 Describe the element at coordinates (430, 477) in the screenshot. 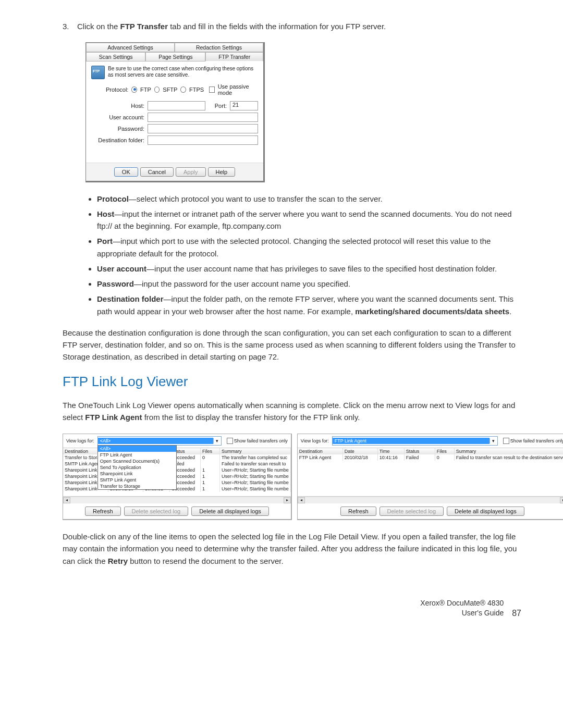

I see `log-viewer-filtered: View logs for: FTP Link Agent ▾ Show fai…` at that location.